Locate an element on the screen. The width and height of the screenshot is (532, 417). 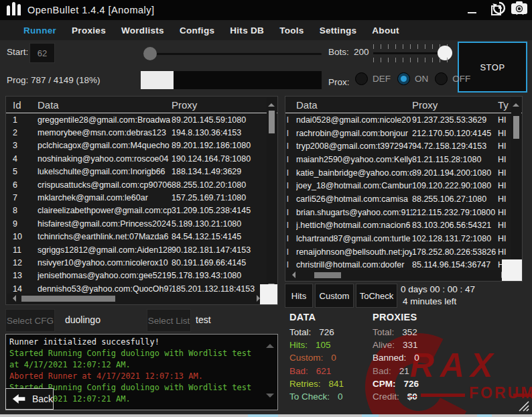
start-slider is located at coordinates (232, 54).